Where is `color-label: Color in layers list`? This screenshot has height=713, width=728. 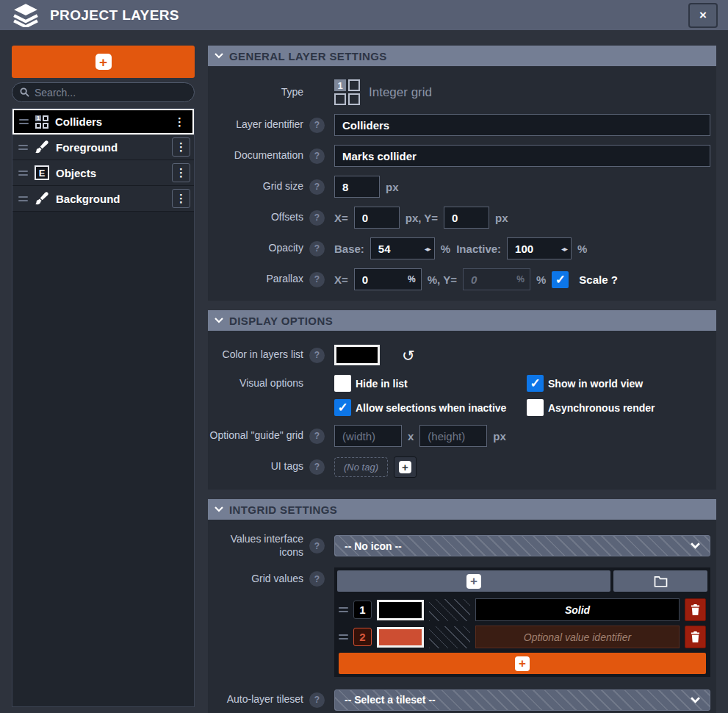
color-label: Color in layers list is located at coordinates (256, 355).